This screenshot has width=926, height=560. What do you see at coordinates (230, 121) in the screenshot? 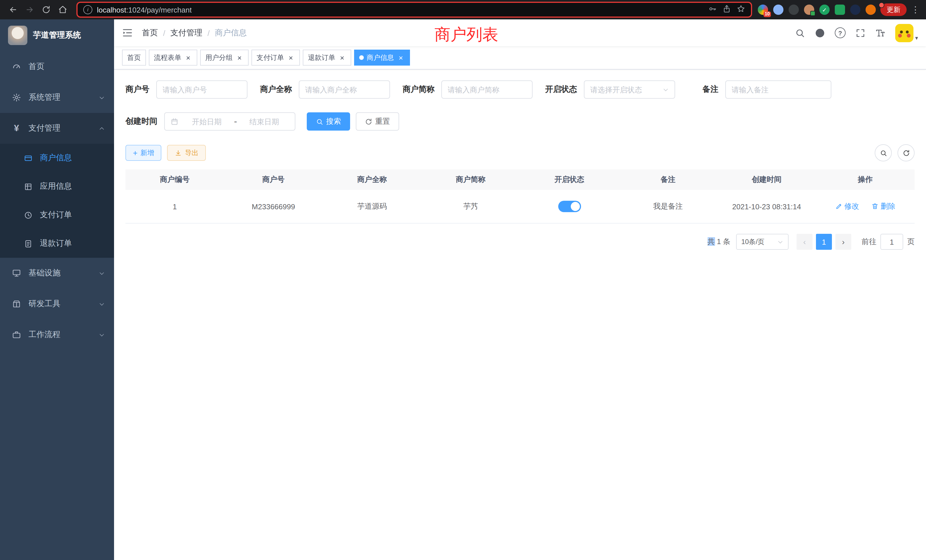
I see `date-range-input: -` at bounding box center [230, 121].